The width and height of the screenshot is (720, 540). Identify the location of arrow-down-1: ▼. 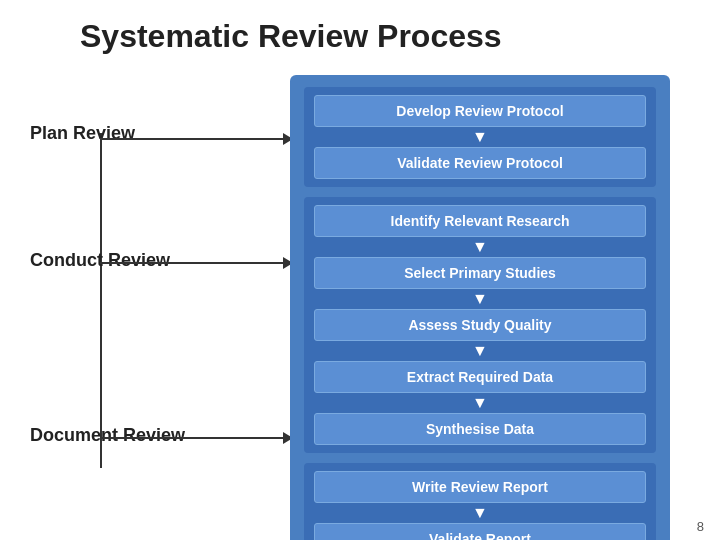
(480, 137).